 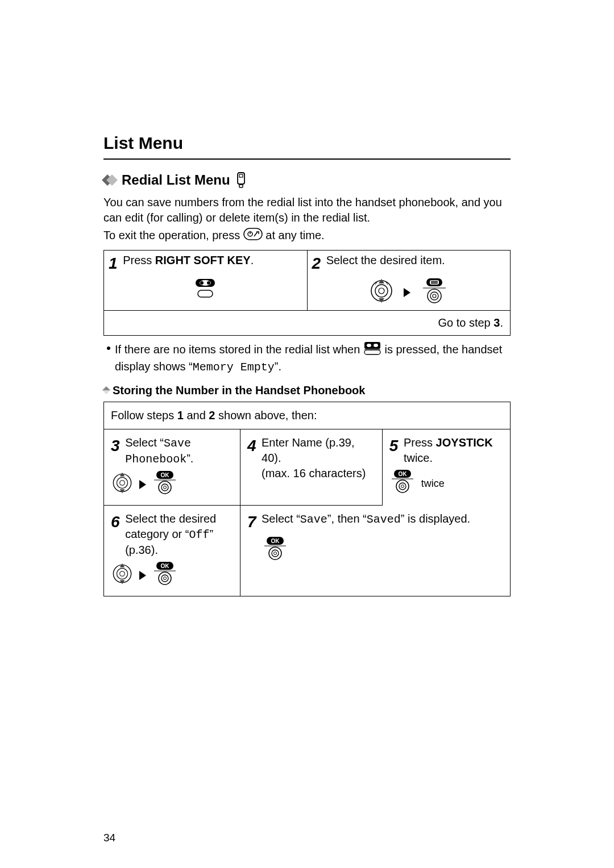 I want to click on intro-line-1: You can save numbers from the redial lis…, so click(x=307, y=210).